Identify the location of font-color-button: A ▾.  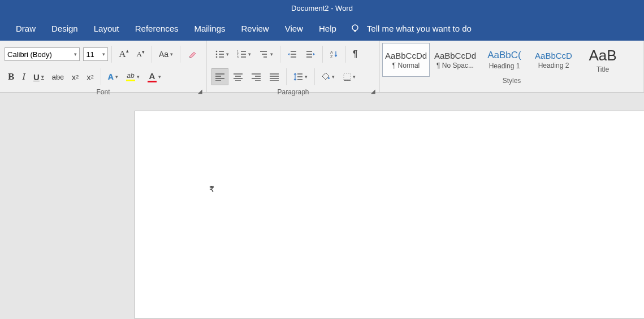
(154, 77).